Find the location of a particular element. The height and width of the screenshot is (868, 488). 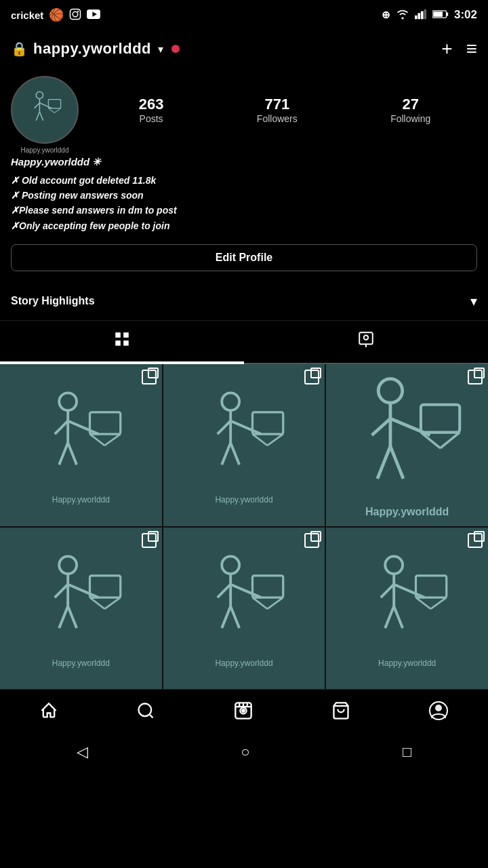

nav-reels is located at coordinates (243, 713).